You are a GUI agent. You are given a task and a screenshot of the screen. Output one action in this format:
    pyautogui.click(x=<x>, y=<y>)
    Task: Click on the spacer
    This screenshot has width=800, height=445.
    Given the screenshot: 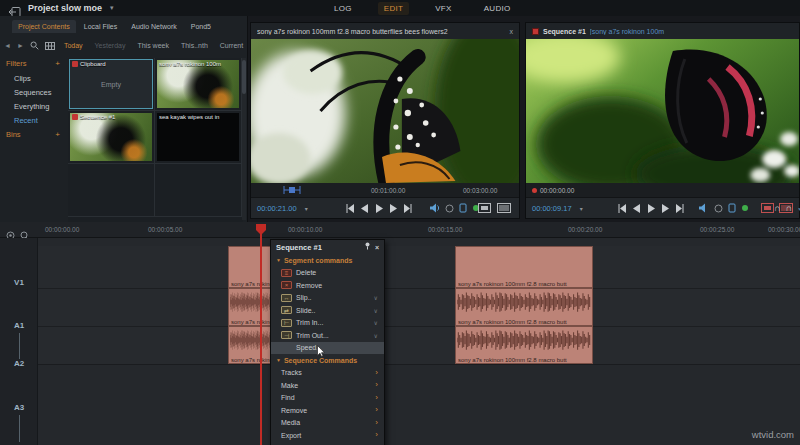 What is the action you would take?
    pyautogui.click(x=286, y=348)
    